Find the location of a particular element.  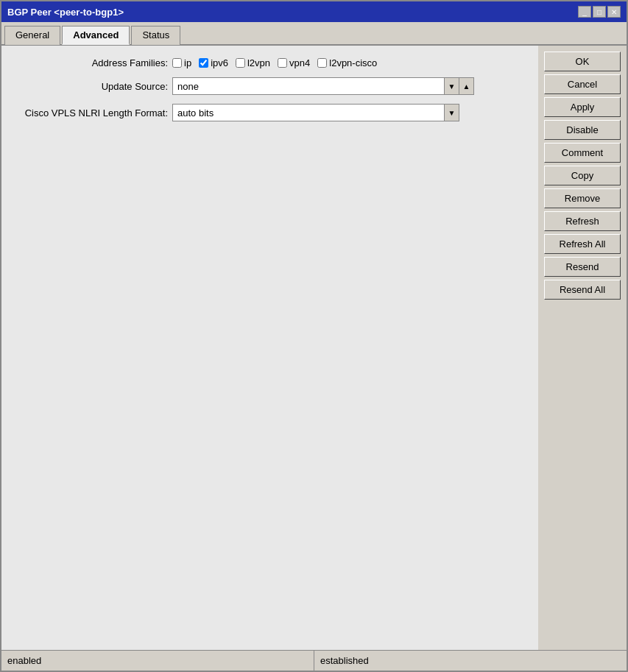

ip-label: ip is located at coordinates (188, 63).